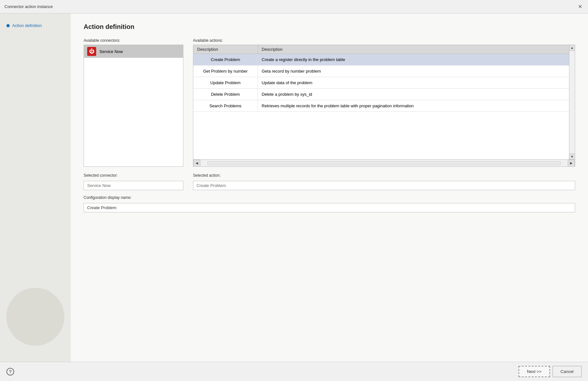 Image resolution: width=588 pixels, height=381 pixels. What do you see at coordinates (384, 83) in the screenshot?
I see `action-row: Update Problem Update data of the proble…` at bounding box center [384, 83].